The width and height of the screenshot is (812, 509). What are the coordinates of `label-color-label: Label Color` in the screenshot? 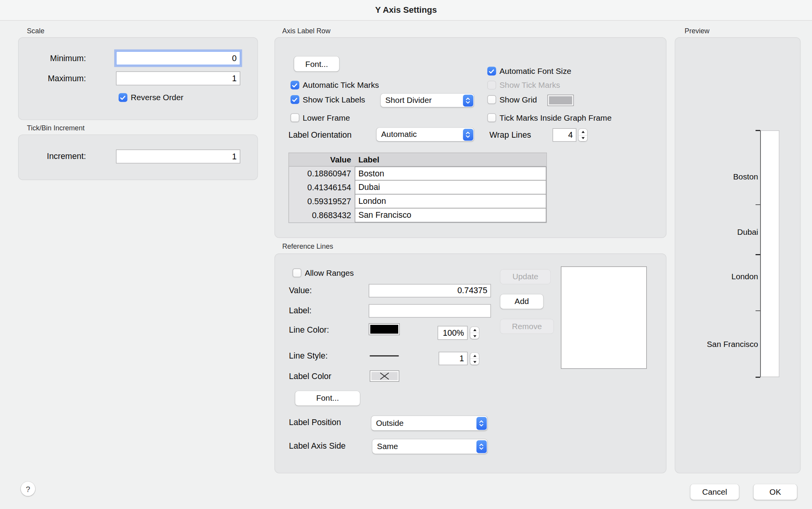 It's located at (310, 377).